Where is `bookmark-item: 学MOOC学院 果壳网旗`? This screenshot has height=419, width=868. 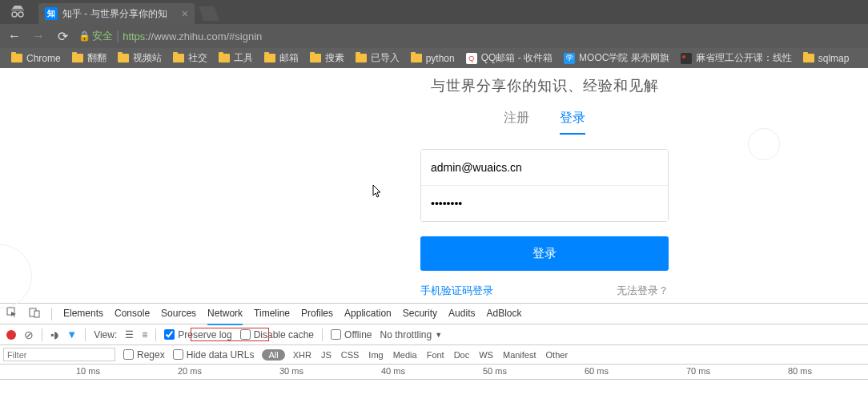
bookmark-item: 学MOOC学院 果壳网旗 is located at coordinates (617, 58).